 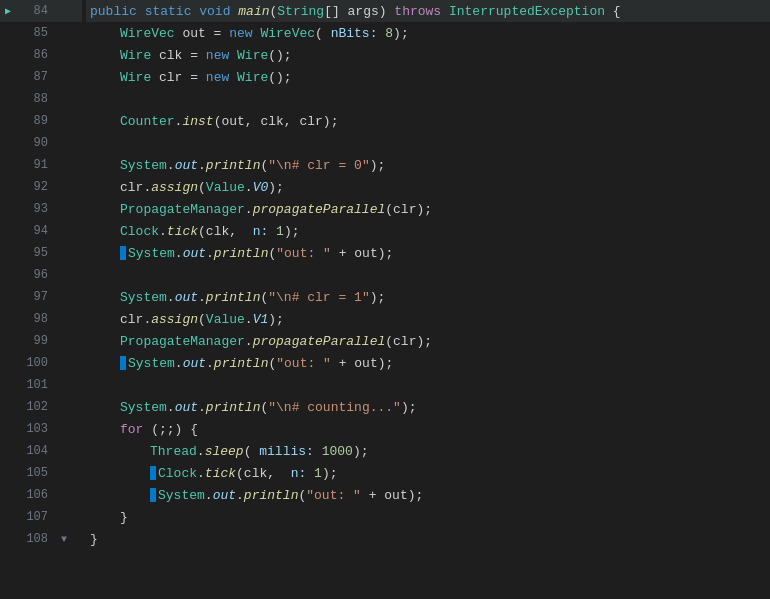 I want to click on token-method: inst, so click(x=198, y=122).